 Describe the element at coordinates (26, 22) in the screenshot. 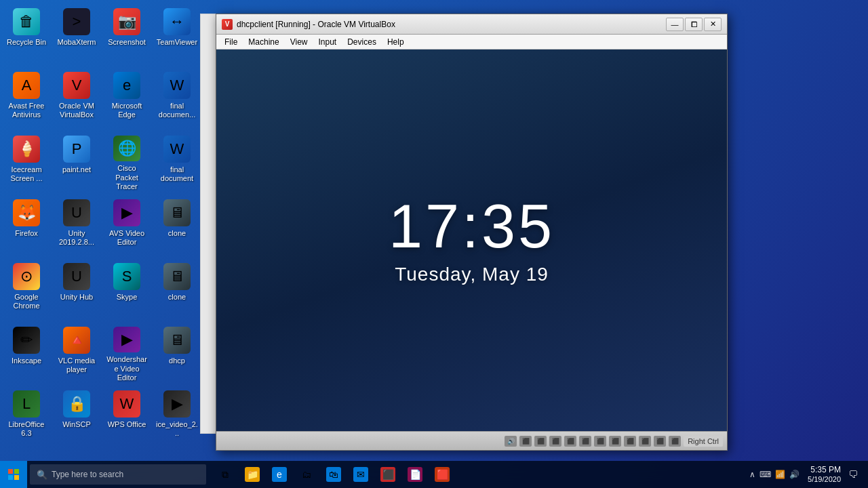

I see `recycle-bin-icon: 🗑` at that location.